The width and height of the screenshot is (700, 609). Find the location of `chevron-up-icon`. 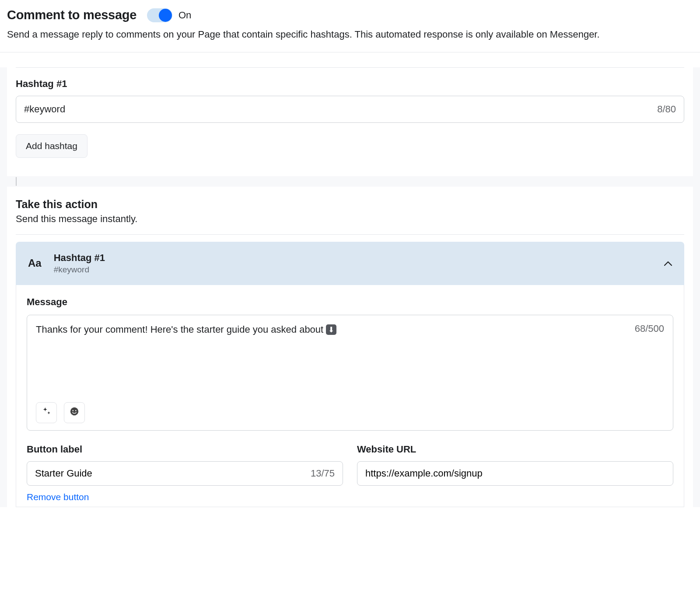

chevron-up-icon is located at coordinates (668, 263).